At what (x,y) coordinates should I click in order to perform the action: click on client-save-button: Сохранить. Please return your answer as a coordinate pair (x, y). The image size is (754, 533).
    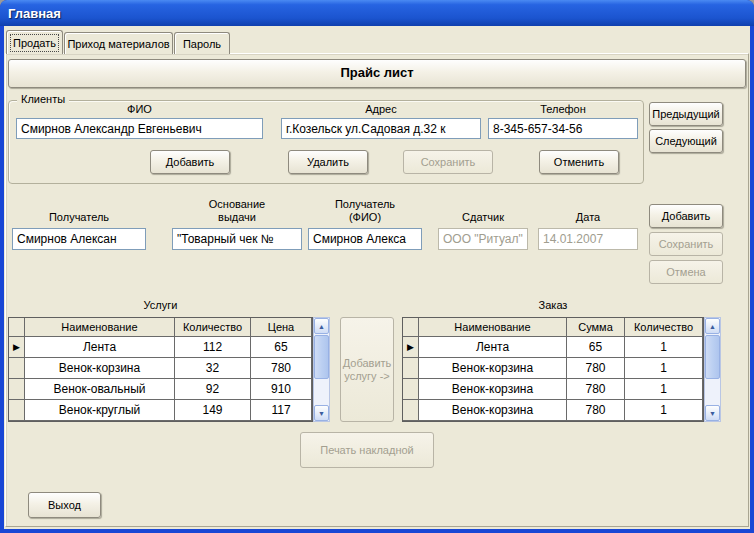
    Looking at the image, I should click on (448, 162).